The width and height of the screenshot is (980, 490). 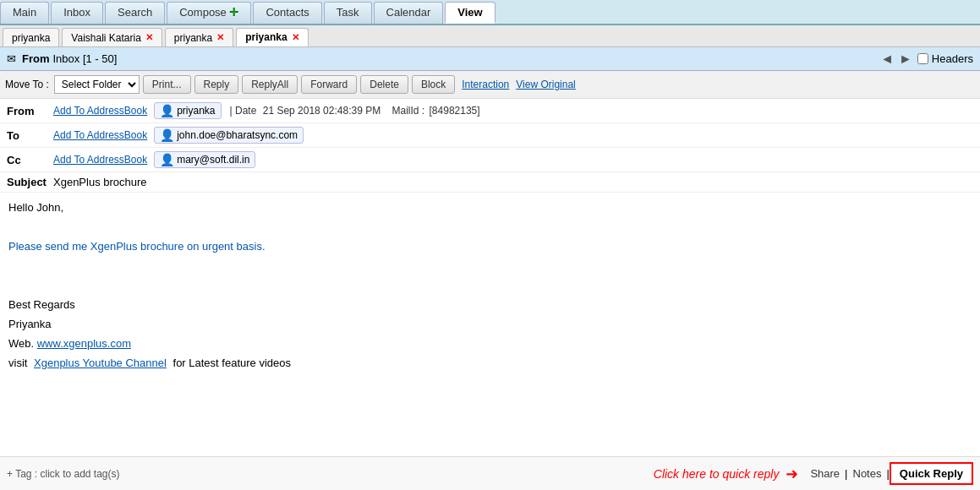 I want to click on visit-suffix: for Latest feature videos, so click(x=232, y=363).